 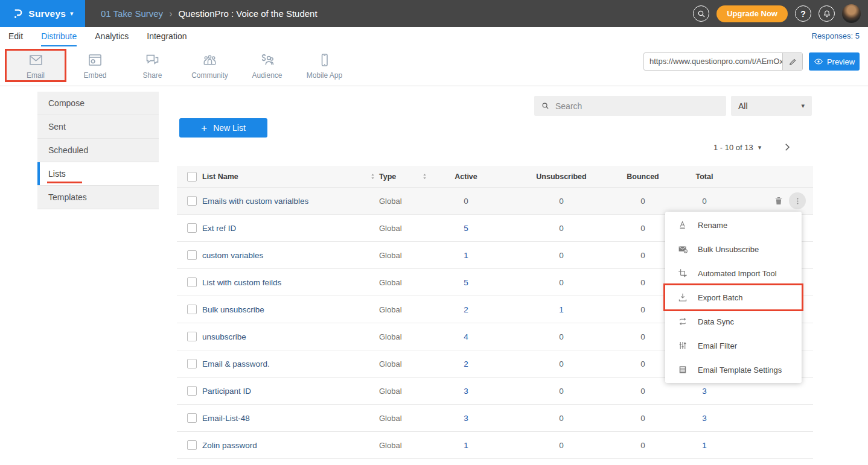 I want to click on channel-community: Community, so click(x=210, y=65).